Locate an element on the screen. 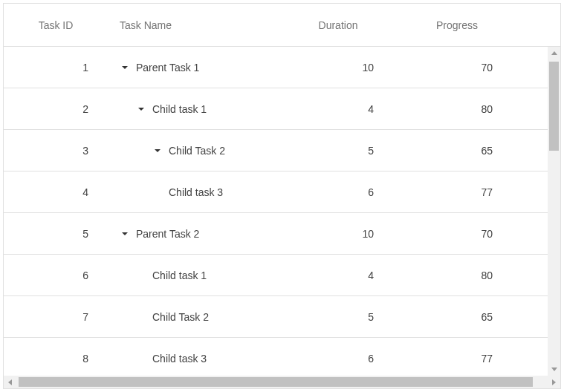 This screenshot has width=564, height=392. column-header-label: Duration is located at coordinates (339, 25).